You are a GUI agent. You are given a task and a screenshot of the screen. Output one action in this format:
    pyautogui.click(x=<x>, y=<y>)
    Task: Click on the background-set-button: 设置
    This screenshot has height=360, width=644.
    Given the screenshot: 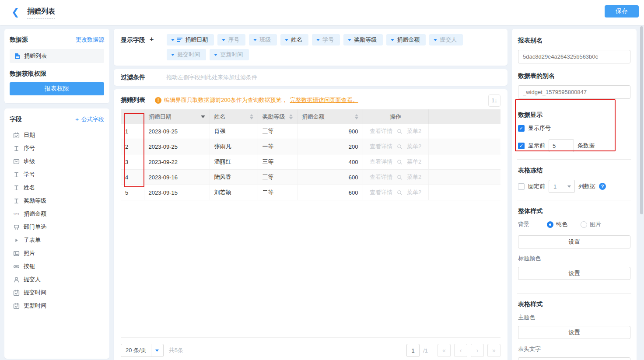 What is the action you would take?
    pyautogui.click(x=574, y=242)
    